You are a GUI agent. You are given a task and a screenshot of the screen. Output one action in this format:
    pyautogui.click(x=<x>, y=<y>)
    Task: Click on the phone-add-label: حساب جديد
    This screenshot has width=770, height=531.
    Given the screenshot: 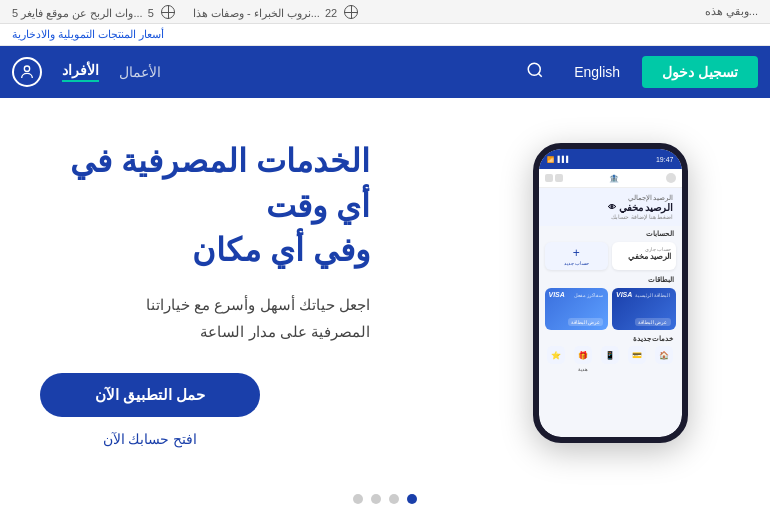 What is the action you would take?
    pyautogui.click(x=576, y=263)
    